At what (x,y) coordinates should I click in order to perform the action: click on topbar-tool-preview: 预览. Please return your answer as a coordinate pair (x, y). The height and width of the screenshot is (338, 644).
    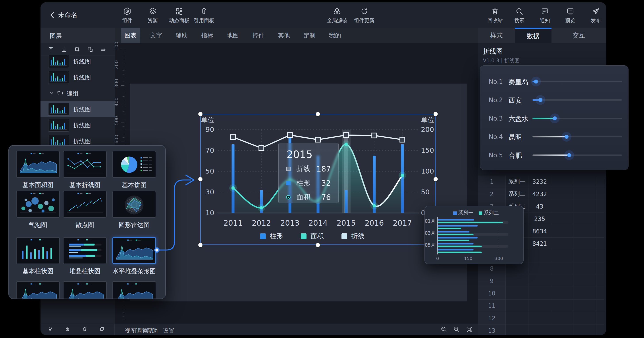
    Looking at the image, I should click on (570, 16).